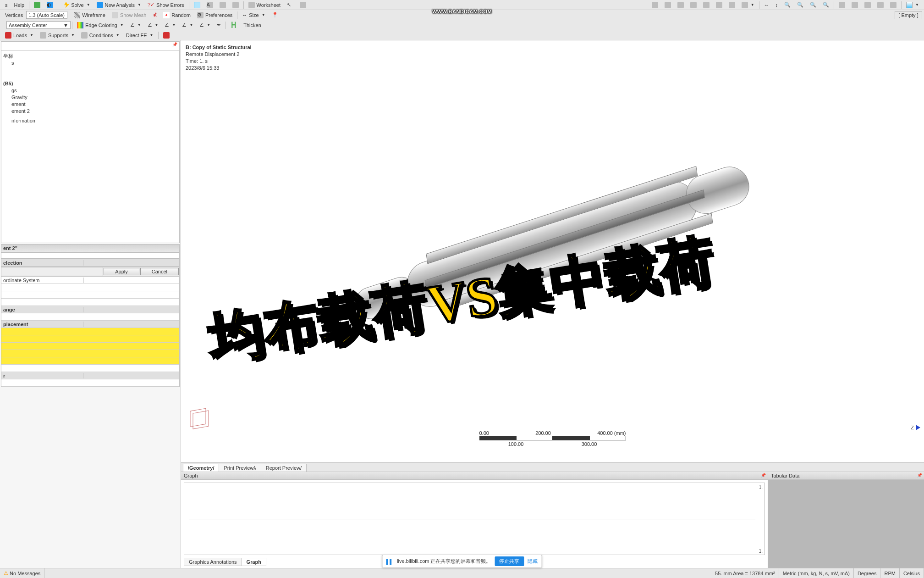  What do you see at coordinates (284, 468) in the screenshot?
I see `tab-report-preview: Report Preview/` at bounding box center [284, 468].